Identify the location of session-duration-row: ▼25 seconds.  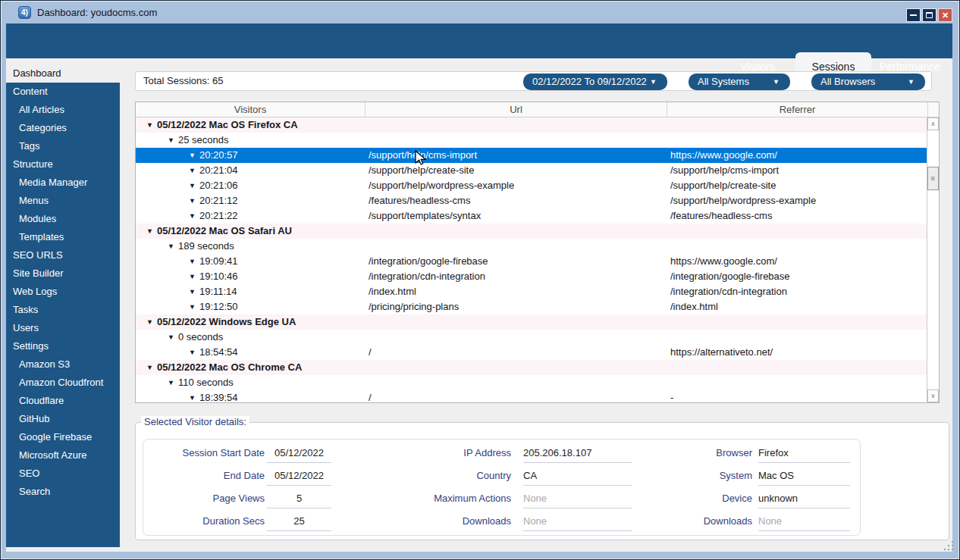
(531, 140).